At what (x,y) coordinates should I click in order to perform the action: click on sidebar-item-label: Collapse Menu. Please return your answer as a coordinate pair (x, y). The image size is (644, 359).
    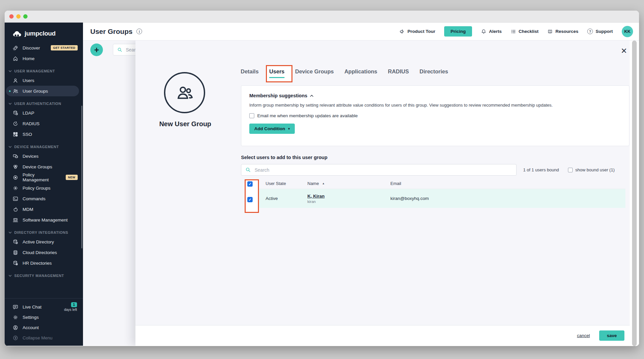
    Looking at the image, I should click on (38, 338).